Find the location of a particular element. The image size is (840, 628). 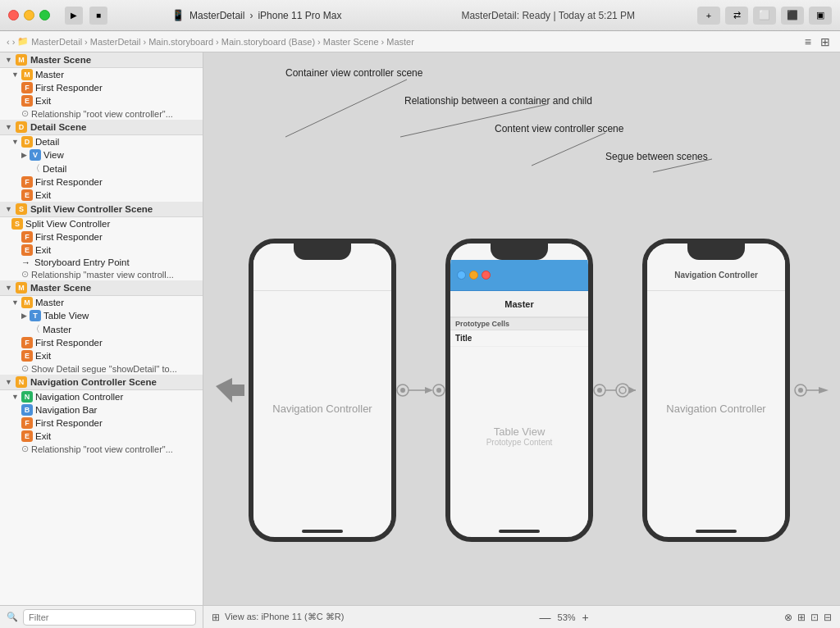

sidebar-item-relationship-1: ⊙ Relationship "root view controller"... is located at coordinates (102, 113).